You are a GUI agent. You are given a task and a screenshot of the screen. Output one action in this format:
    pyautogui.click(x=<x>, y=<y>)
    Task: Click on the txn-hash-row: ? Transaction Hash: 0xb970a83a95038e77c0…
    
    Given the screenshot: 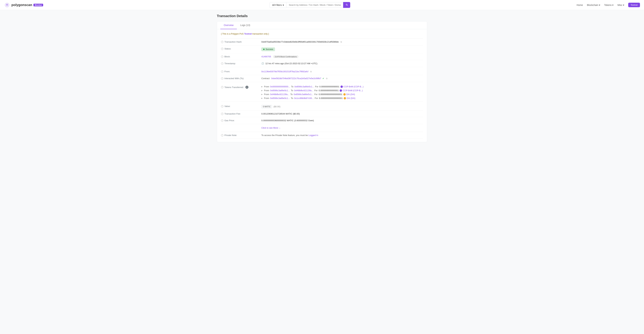 What is the action you would take?
    pyautogui.click(x=322, y=42)
    